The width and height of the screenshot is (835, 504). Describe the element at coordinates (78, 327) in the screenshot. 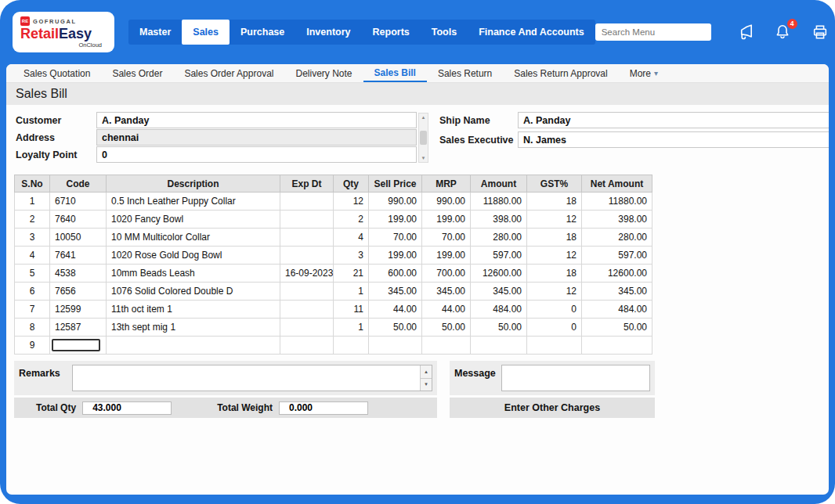

I see `cell-code: 12587` at that location.